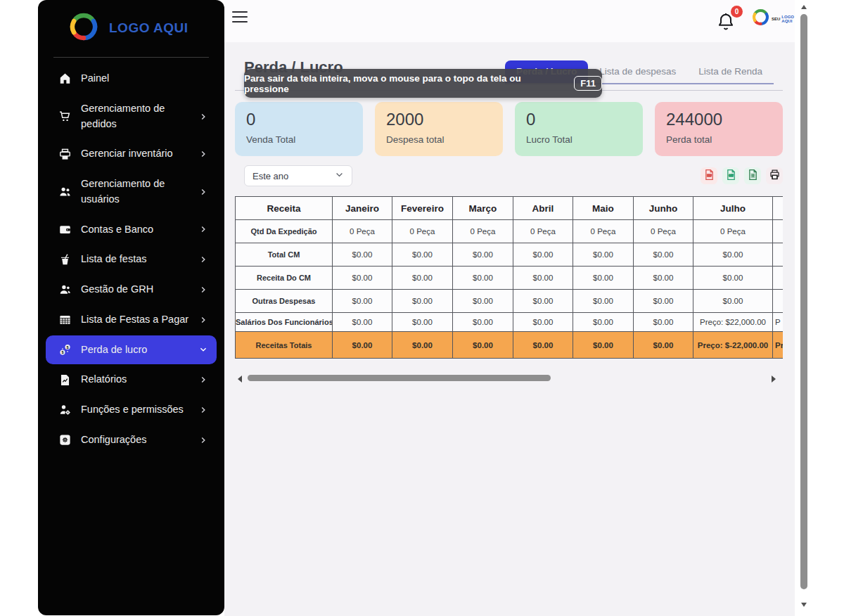 Image resolution: width=844 pixels, height=616 pixels. Describe the element at coordinates (731, 176) in the screenshot. I see `svg-text: CSV` at that location.